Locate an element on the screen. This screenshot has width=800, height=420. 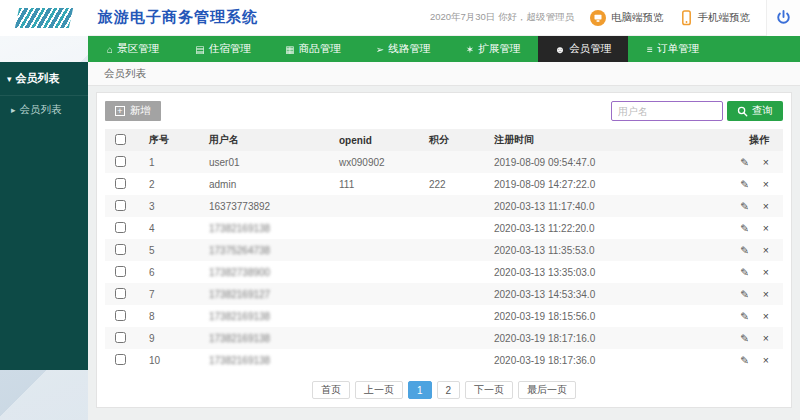
table-row: 1 user01 wx090902 2019-08-09 09:54:47.0 … is located at coordinates (444, 162).